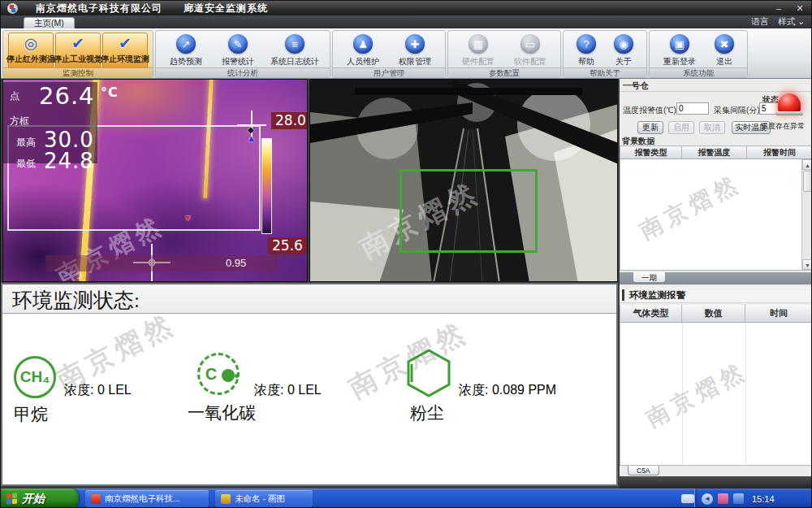  I want to click on update-button: 更新, so click(650, 128).